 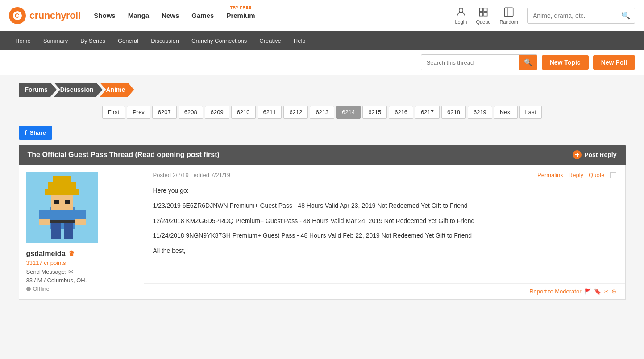 What do you see at coordinates (300, 41) in the screenshot?
I see `forum-nav-help: Help` at bounding box center [300, 41].